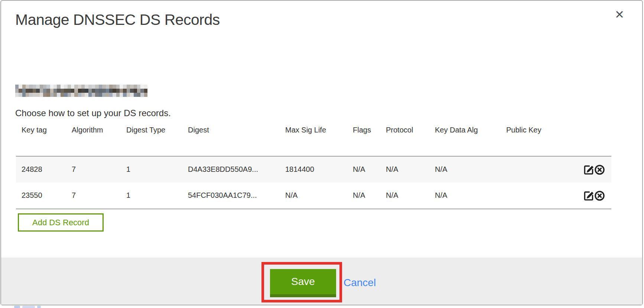 This screenshot has width=644, height=308. What do you see at coordinates (98, 130) in the screenshot?
I see `column-header-algorithm: Algorithm` at bounding box center [98, 130].